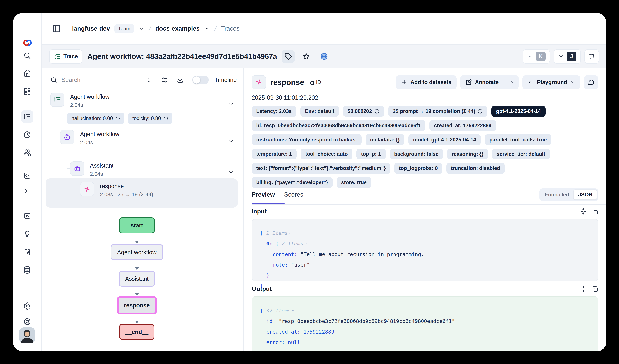 This screenshot has width=619, height=364. I want to click on scores-icon, so click(27, 216).